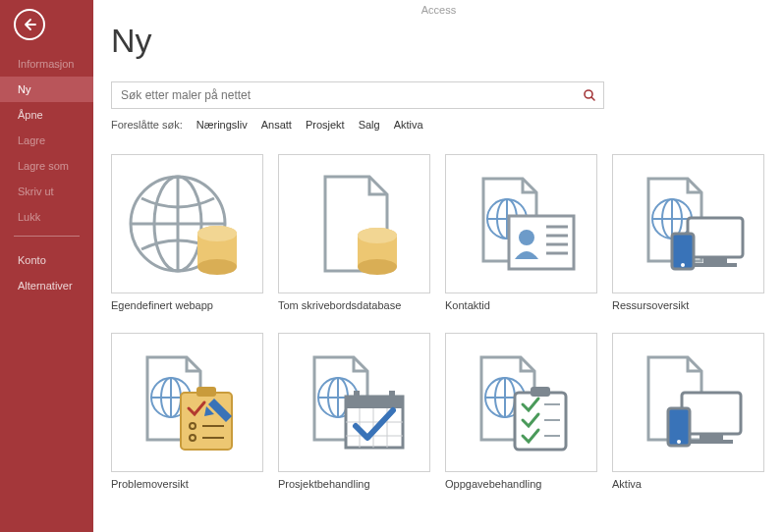 This screenshot has width=784, height=532. Describe the element at coordinates (47, 64) in the screenshot. I see `nav-informasjon: Informasjon` at that location.